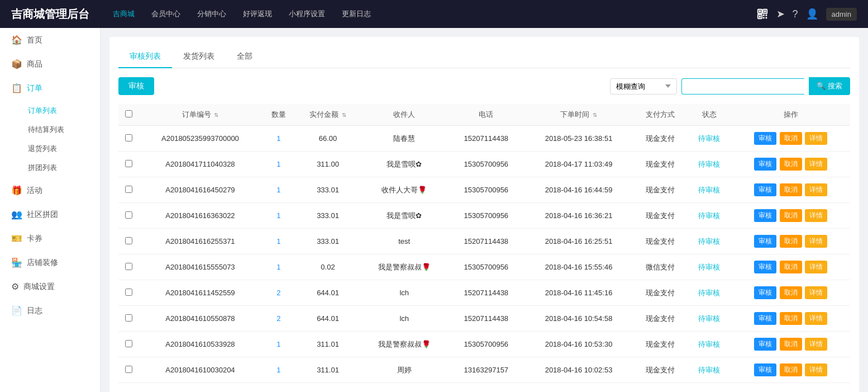 This screenshot has height=392, width=868. Describe the element at coordinates (278, 267) in the screenshot. I see `qty-link-5: 1` at that location.